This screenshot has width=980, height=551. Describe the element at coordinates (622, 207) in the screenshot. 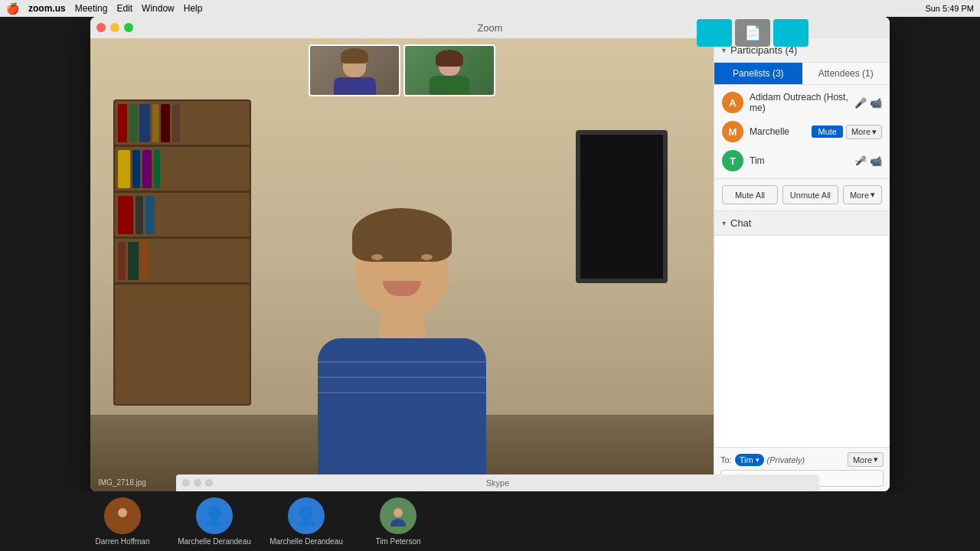

I see `tv-screen` at that location.